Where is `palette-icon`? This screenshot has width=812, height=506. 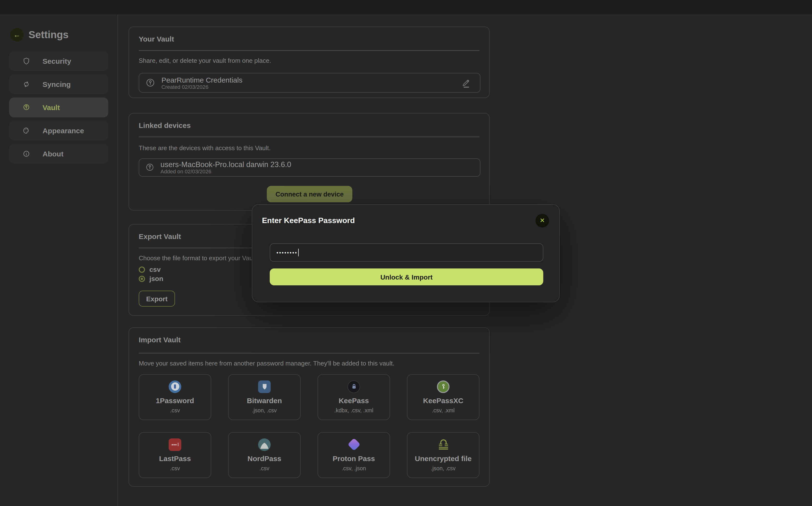
palette-icon is located at coordinates (26, 131).